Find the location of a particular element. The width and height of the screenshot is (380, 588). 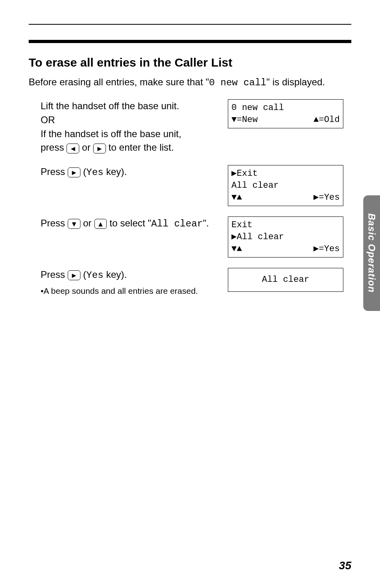

step-4-bullet: •A beep sounds and all entries are erase… is located at coordinates (130, 291).